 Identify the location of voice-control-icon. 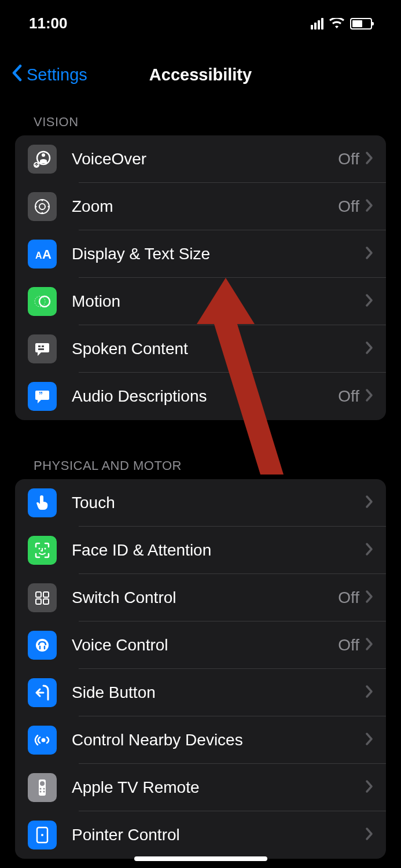
(42, 645).